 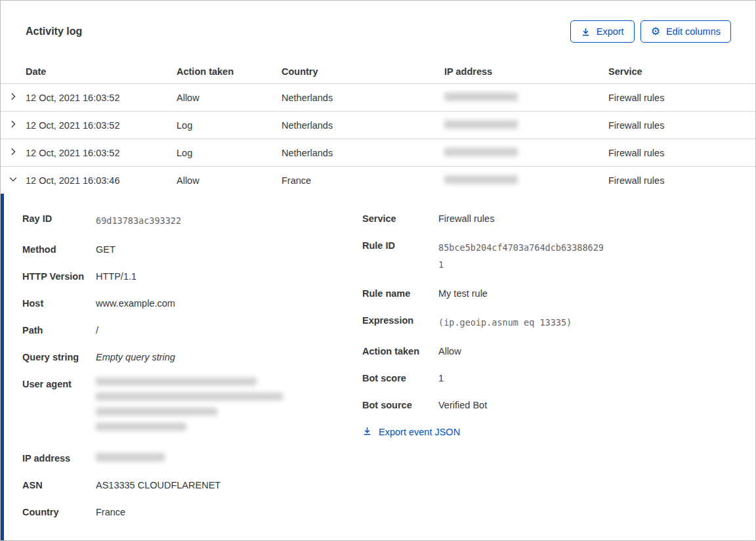 I want to click on detail-value: France, so click(x=110, y=512).